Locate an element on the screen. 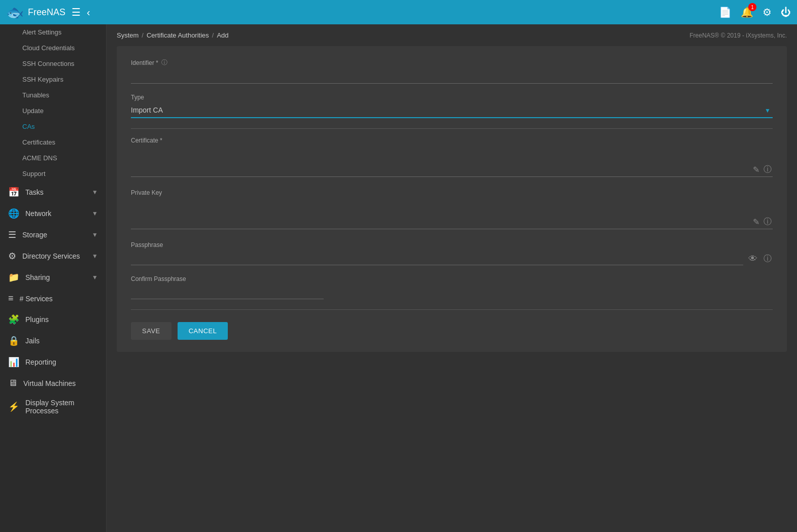 This screenshot has height=532, width=797. private-key-help-icon: ⓘ is located at coordinates (768, 222).